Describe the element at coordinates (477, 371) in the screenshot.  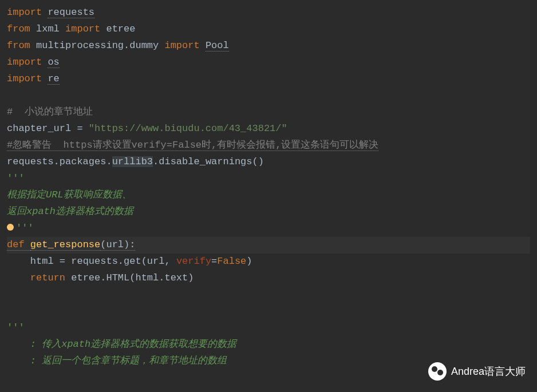
I see `watermark: Andrea语言大师` at that location.